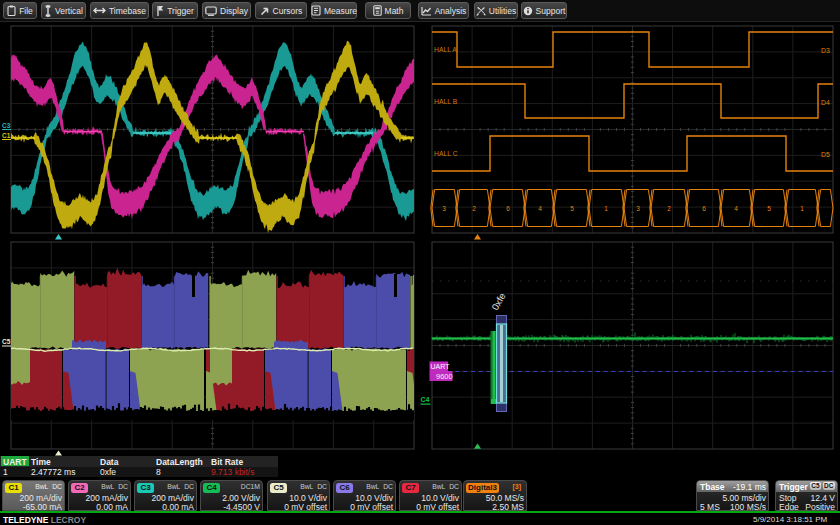  Describe the element at coordinates (441, 366) in the screenshot. I see `svg-text: UART` at that location.